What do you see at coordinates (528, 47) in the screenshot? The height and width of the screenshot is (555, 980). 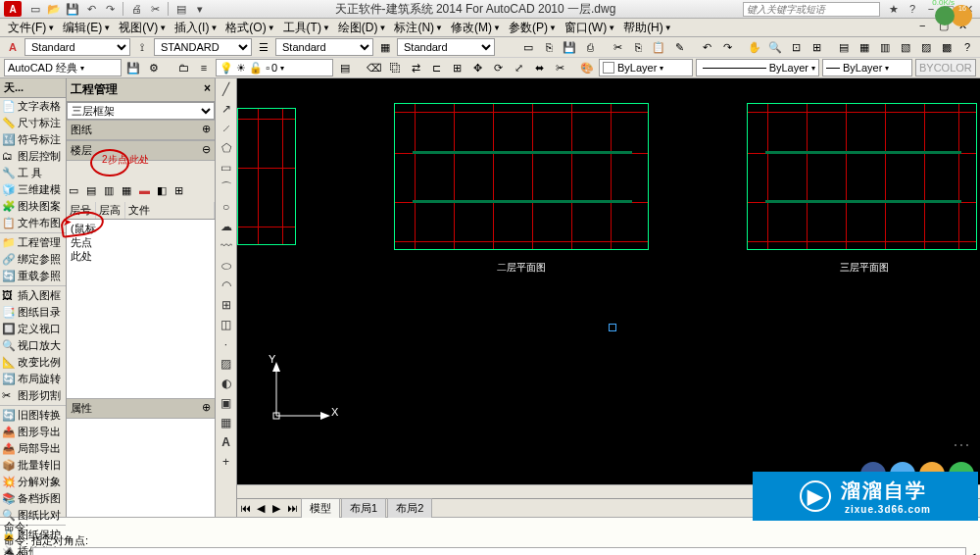 I see `qnew-icon: ▭` at bounding box center [528, 47].